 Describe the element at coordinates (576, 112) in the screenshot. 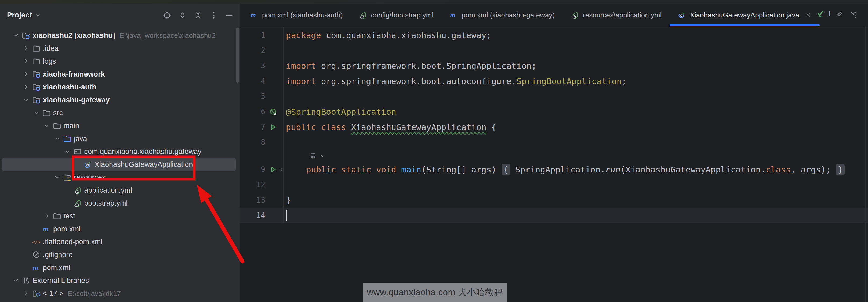

I see `code-text: @SpringBootApplication` at that location.